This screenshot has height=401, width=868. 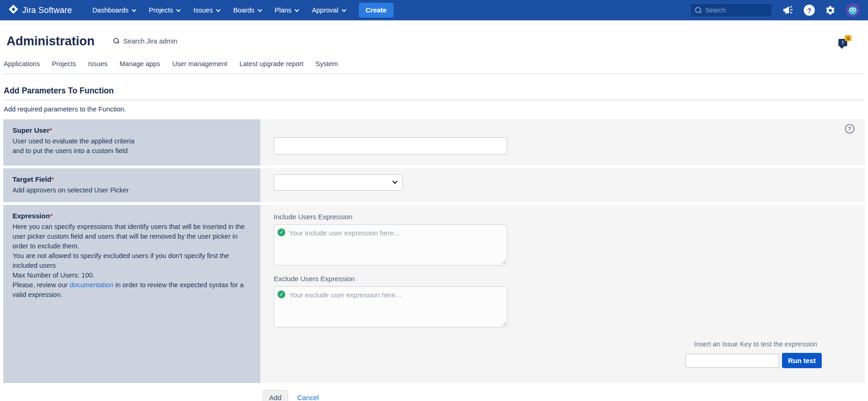 What do you see at coordinates (140, 64) in the screenshot?
I see `tab-manage-apps: Manage apps` at bounding box center [140, 64].